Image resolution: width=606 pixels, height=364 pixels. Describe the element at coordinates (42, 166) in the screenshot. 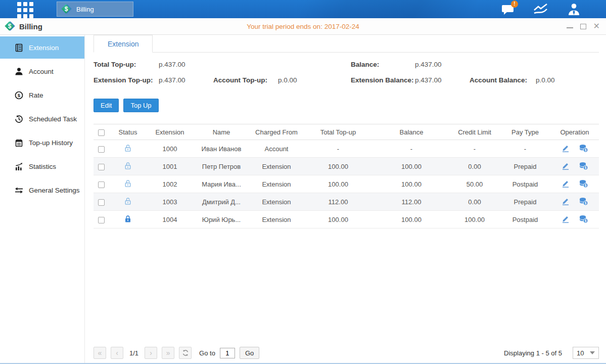

I see `sidebar-item-statistics: Statistics` at that location.